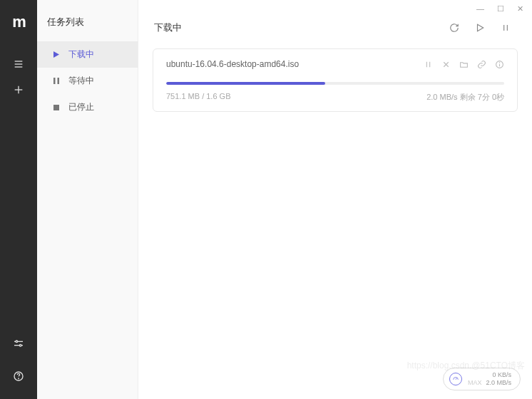 The width and height of the screenshot is (532, 399). What do you see at coordinates (480, 28) in the screenshot?
I see `resume-all-icon` at bounding box center [480, 28].